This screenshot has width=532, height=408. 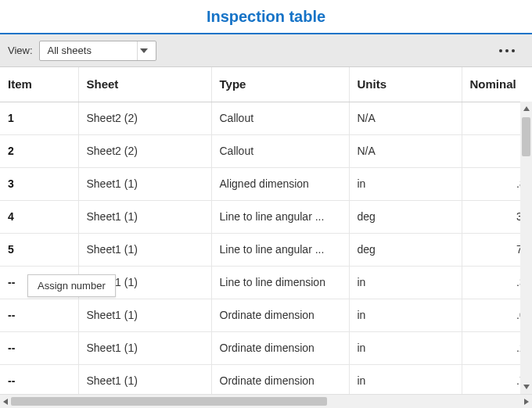 What do you see at coordinates (144, 51) in the screenshot?
I see `chevron-down-icon` at bounding box center [144, 51].